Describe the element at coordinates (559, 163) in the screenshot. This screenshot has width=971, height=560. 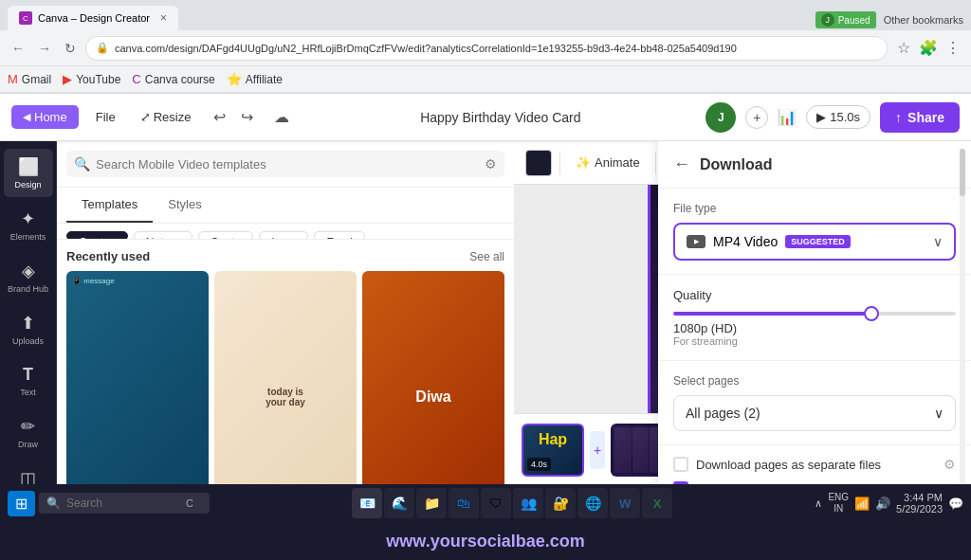
I see `toolbar-divider` at that location.